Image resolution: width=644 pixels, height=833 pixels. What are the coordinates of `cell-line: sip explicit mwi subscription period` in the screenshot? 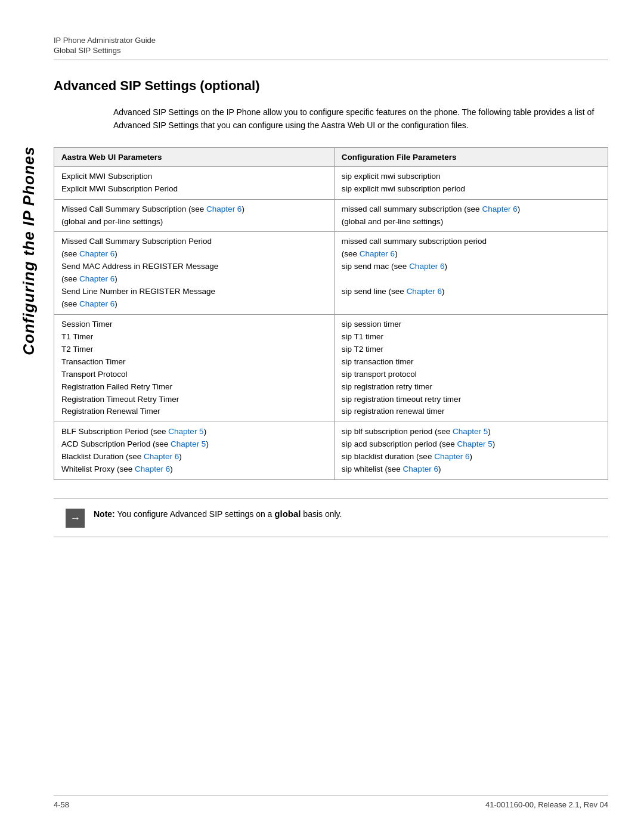 It's located at (471, 190).